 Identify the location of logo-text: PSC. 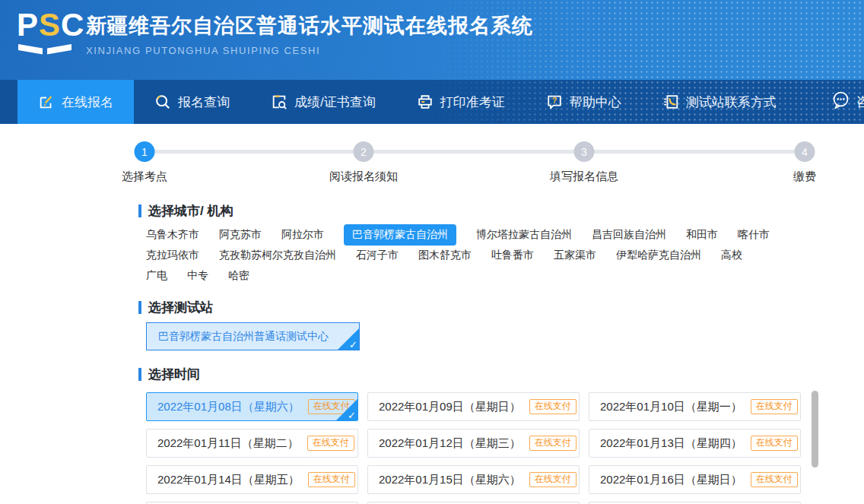
(46, 25).